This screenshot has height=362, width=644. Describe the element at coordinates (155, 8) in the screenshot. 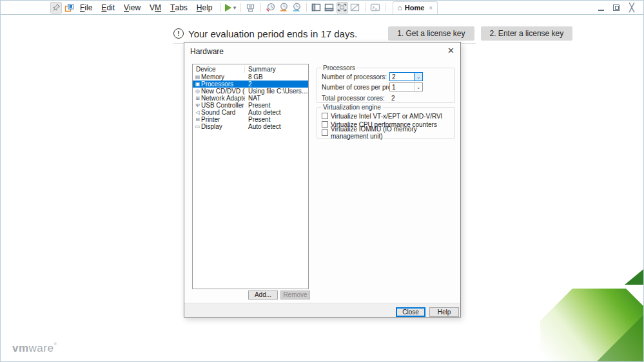

I see `menu-vm: VM` at that location.